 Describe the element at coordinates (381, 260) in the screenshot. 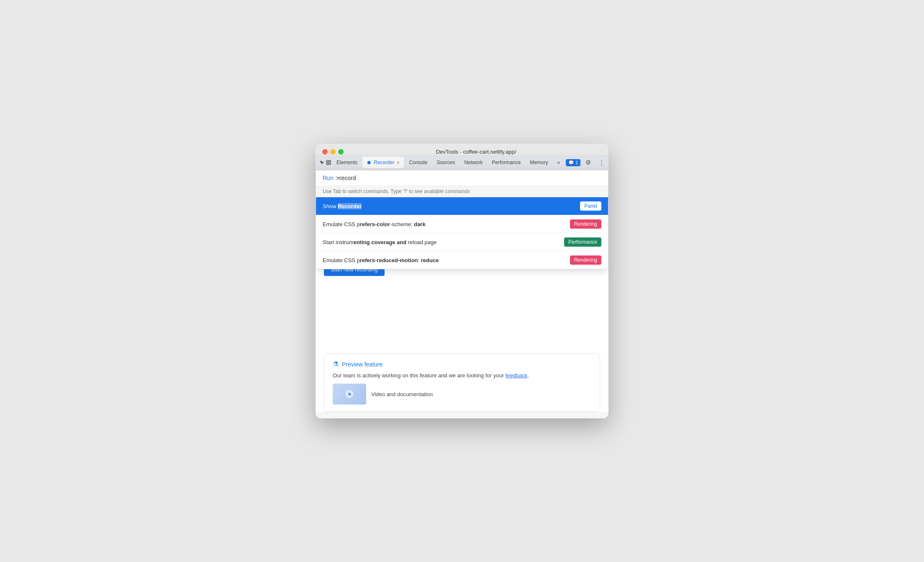

I see `command-item-emulate-reduced-text: Emulate CSS prefers-reduced-motion: redu…` at that location.